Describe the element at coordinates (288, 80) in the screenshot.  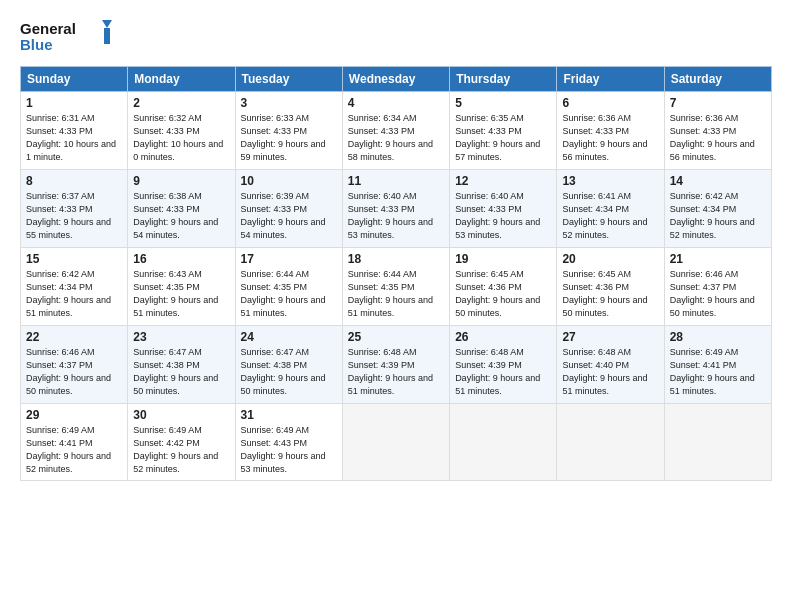
I see `weekday-header-tuesday: Tuesday` at that location.